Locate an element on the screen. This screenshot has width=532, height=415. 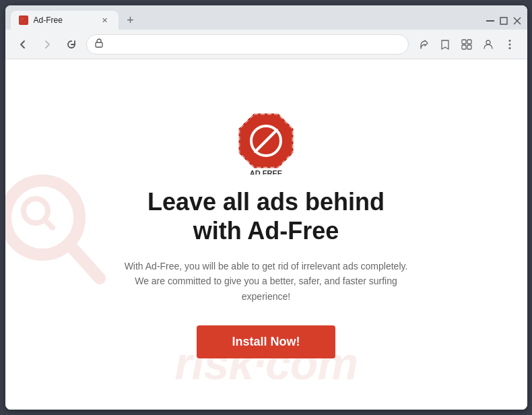
browser-tab: 🚫 Ad-Free ✕ is located at coordinates (65, 20).